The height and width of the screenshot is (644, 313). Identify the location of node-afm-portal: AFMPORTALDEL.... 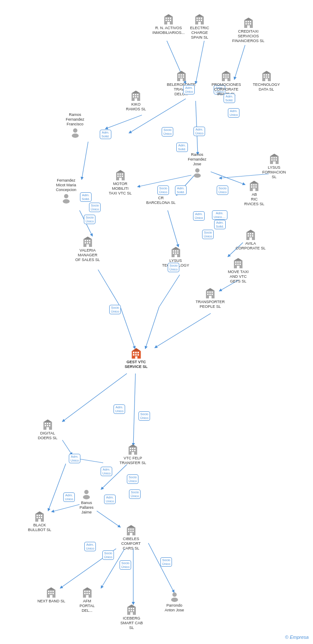
(87, 599).